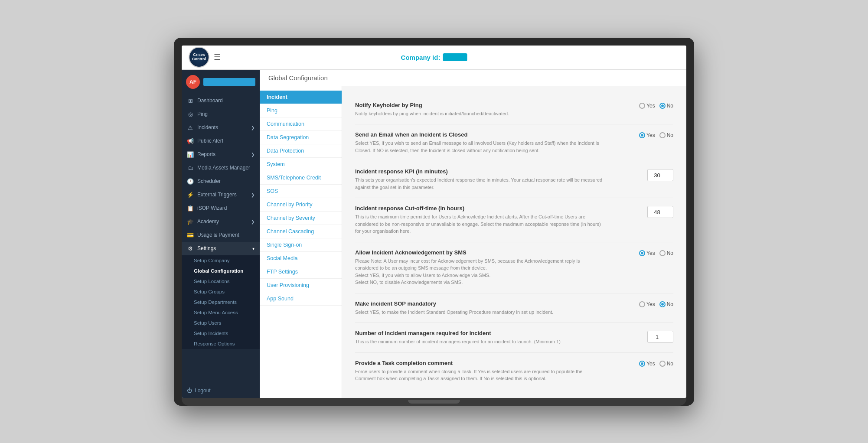 The height and width of the screenshot is (443, 868). Describe the element at coordinates (480, 342) in the screenshot. I see `config-desc-managers-required: This is the minimum number of incident m…` at that location.